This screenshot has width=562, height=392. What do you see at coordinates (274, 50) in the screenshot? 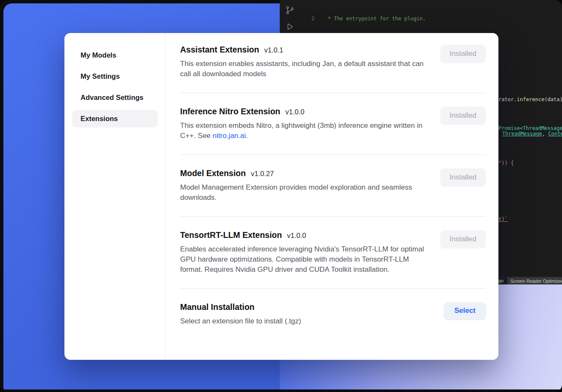
I see `extension-version: v1.0.1` at bounding box center [274, 50].